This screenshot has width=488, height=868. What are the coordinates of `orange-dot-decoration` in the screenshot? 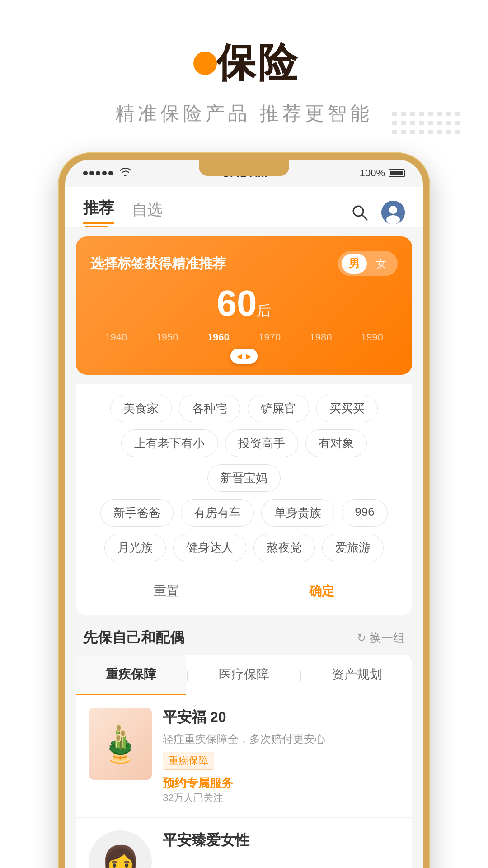 It's located at (205, 63).